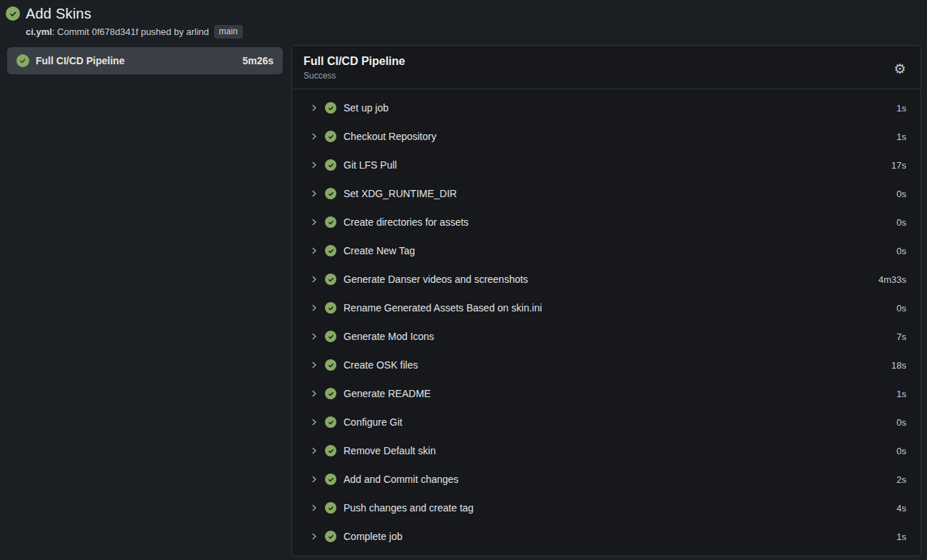 This screenshot has height=560, width=927. I want to click on step-row: Rename Generated Assets Based on skin.in…, so click(608, 308).